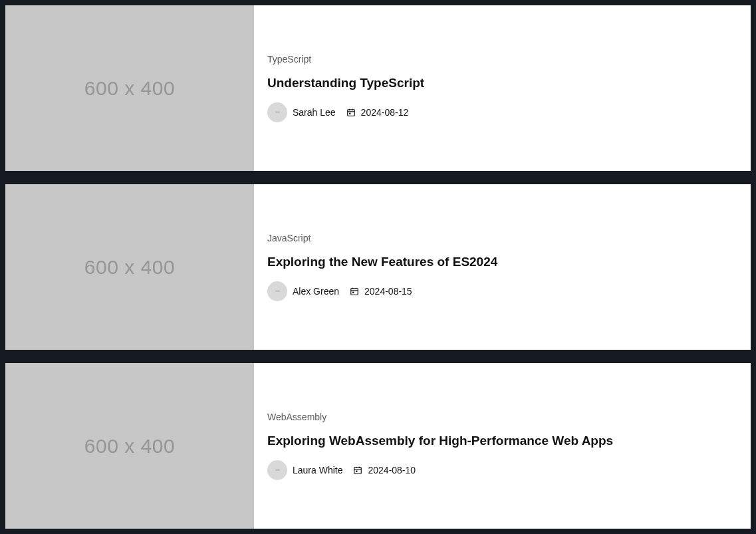 Image resolution: width=756 pixels, height=534 pixels. What do you see at coordinates (503, 442) in the screenshot?
I see `post-title: Exploring WebAssembly for High-Performan…` at bounding box center [503, 442].